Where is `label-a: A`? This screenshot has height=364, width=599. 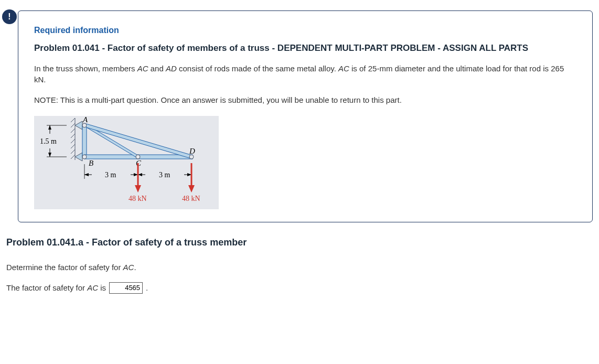 label-a: A is located at coordinates (85, 120).